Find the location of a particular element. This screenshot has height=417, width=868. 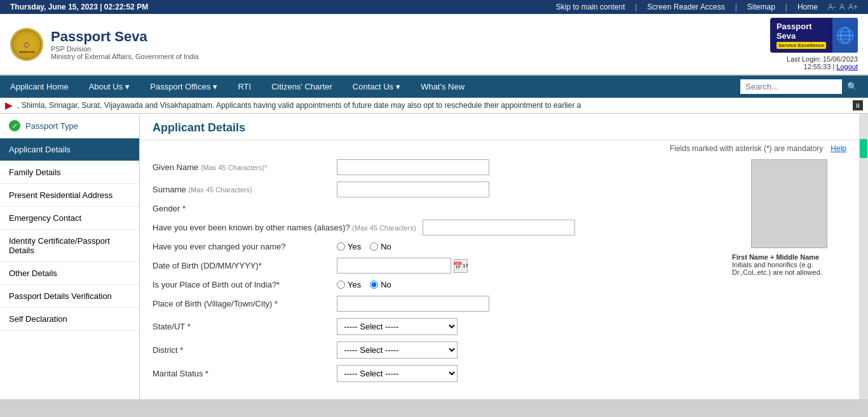

place-birth-out-no-label: No is located at coordinates (381, 284).